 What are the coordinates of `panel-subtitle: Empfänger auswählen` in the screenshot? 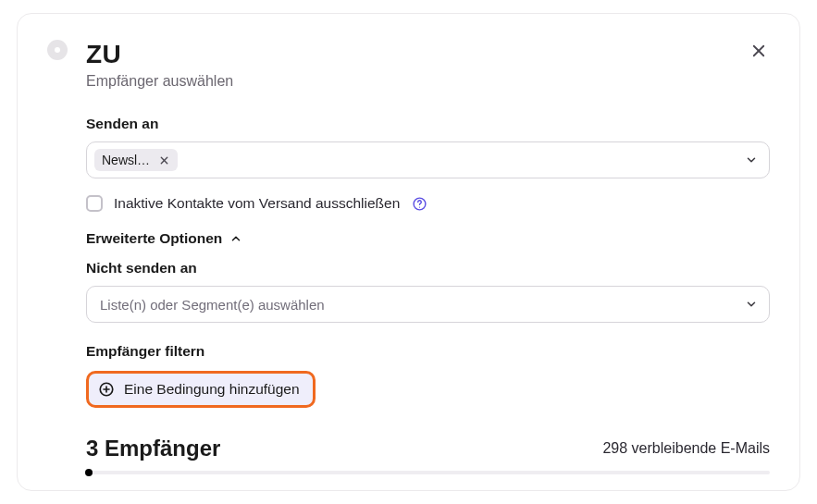 It's located at (427, 81).